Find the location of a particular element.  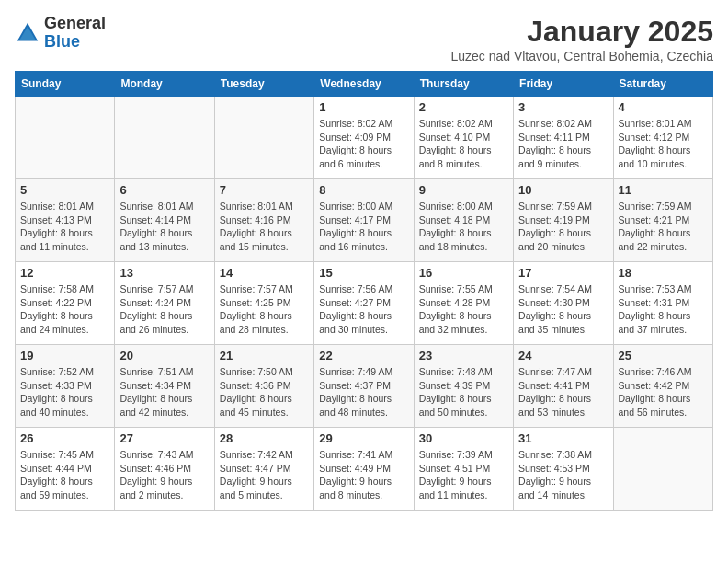

day-info: Sunrise: 7:57 AM Sunset: 4:24 PM Dayligh… is located at coordinates (164, 309).